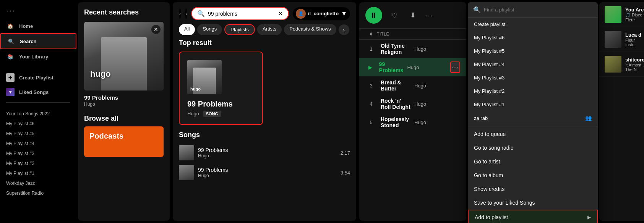 Image resolution: width=644 pixels, height=223 pixels. What do you see at coordinates (38, 11) in the screenshot?
I see `menu-dots: ···` at bounding box center [38, 11].